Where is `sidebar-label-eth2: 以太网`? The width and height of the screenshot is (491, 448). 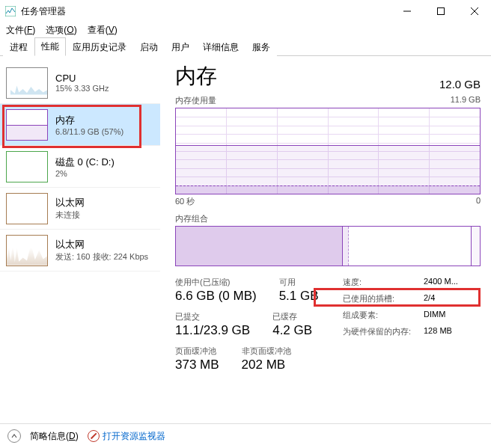 sidebar-label-eth2: 以太网 is located at coordinates (102, 245).